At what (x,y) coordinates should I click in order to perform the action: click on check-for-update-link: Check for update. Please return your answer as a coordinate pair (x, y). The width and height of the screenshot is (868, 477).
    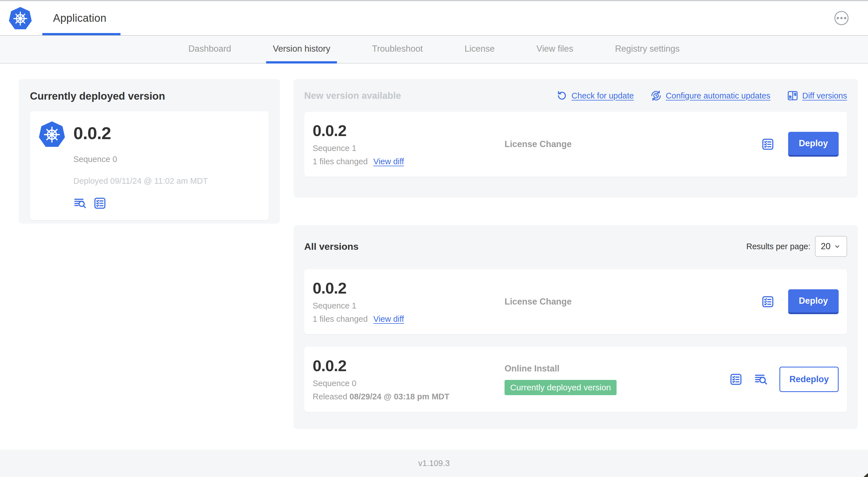
    Looking at the image, I should click on (595, 96).